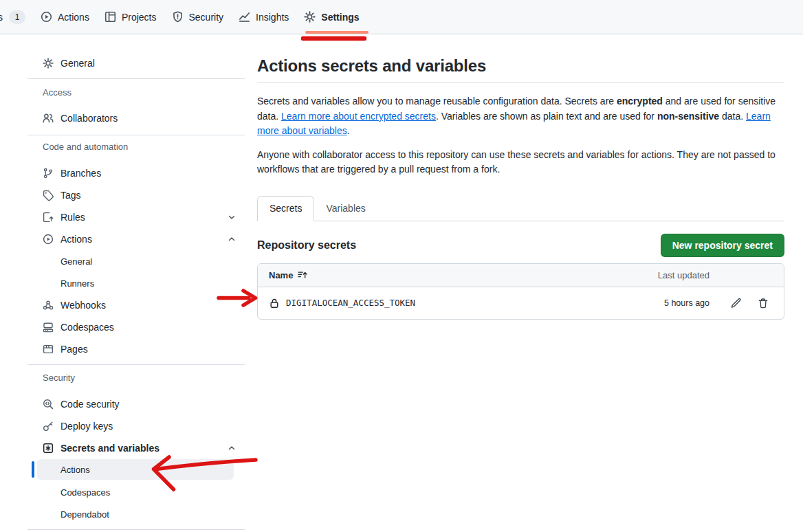 Image resolution: width=803 pixels, height=532 pixels. I want to click on table-icon, so click(110, 16).